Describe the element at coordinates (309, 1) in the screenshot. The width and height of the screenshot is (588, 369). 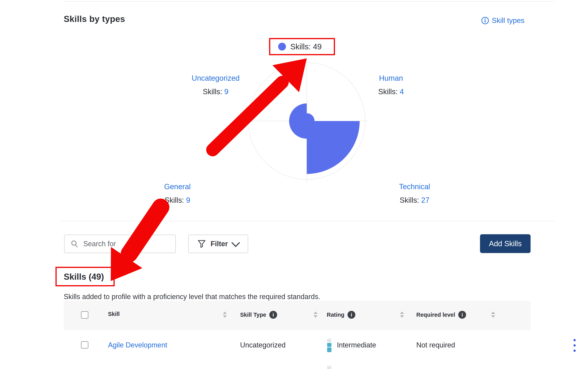
I see `top-divider` at that location.